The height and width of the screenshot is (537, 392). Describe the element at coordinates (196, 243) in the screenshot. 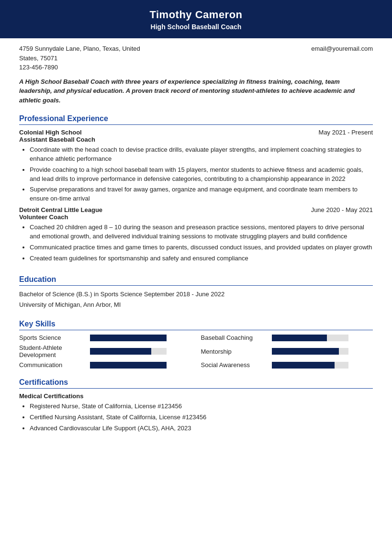

I see `job-2-bullets: Coached 20 children aged 8 – 10 during t…` at that location.